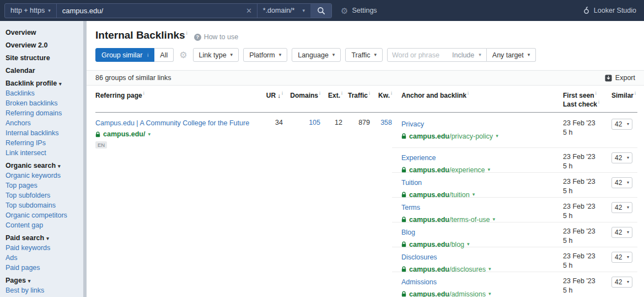 The width and height of the screenshot is (644, 297). What do you see at coordinates (46, 215) in the screenshot?
I see `sidebar-item-organic-competitors: Organic competitors` at bounding box center [46, 215].